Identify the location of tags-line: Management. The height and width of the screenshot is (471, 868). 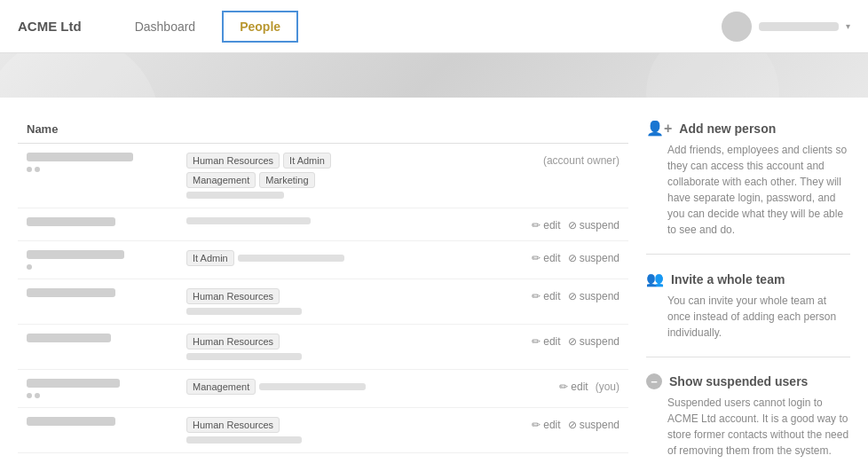
(368, 387).